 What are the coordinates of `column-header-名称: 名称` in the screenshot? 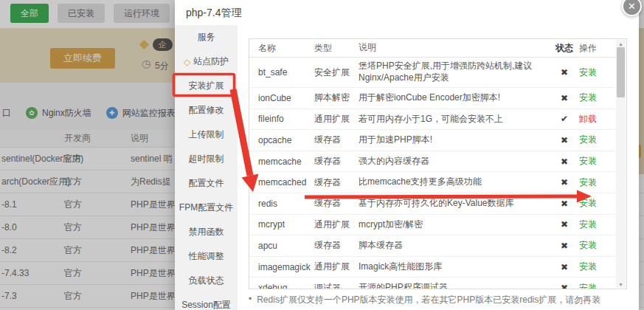 It's located at (282, 49).